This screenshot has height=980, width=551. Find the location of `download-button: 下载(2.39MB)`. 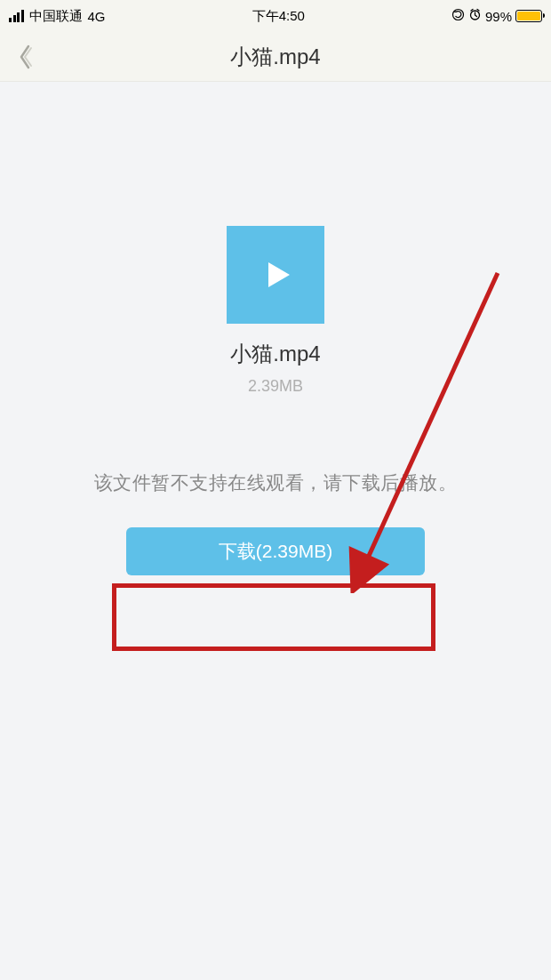

download-button: 下载(2.39MB) is located at coordinates (276, 551).